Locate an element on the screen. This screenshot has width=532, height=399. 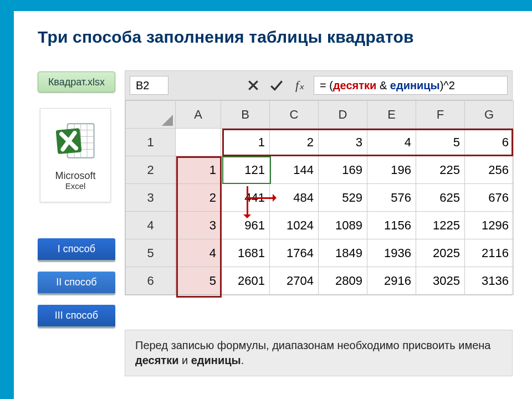
col-header: G is located at coordinates (489, 115).